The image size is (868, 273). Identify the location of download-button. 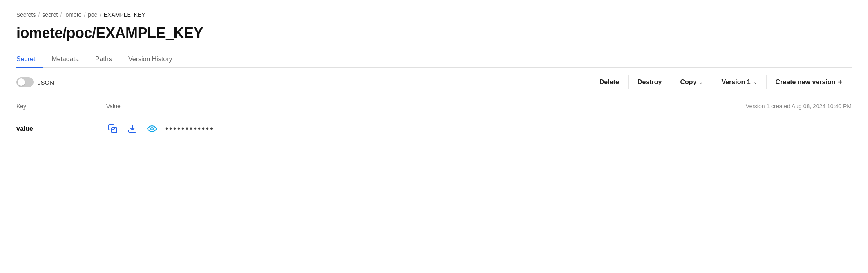
(132, 129).